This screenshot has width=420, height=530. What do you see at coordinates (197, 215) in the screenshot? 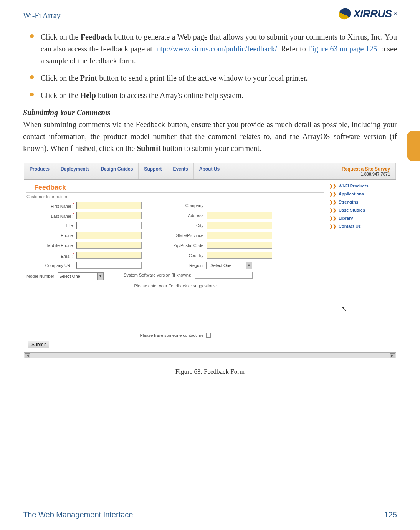
I see `address-label: Address:` at bounding box center [197, 215].